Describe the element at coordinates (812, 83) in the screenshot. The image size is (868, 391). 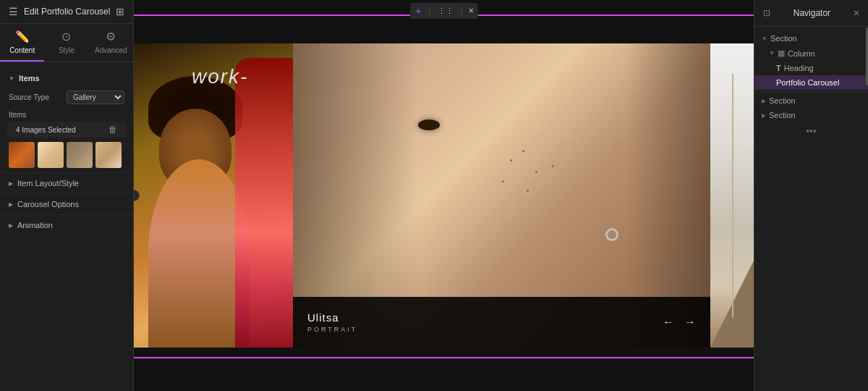
I see `nav-item-portfolio-carousel: Portfolio Carousel` at that location.